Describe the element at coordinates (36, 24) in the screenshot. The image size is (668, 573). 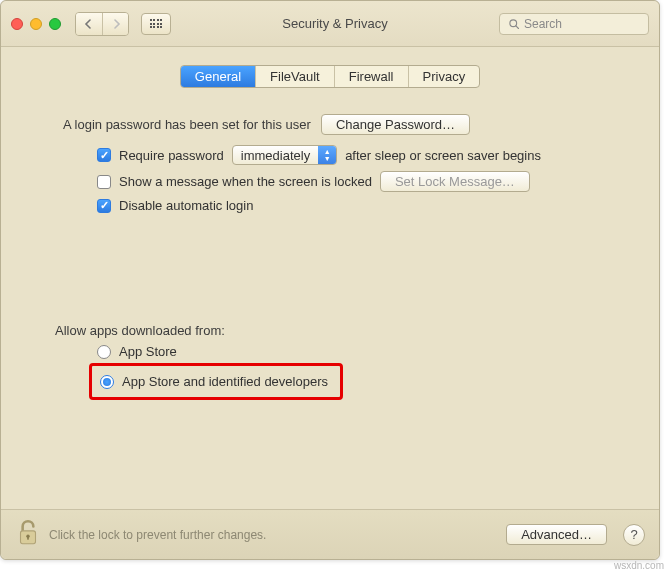
I see `minimize-window-icon` at that location.